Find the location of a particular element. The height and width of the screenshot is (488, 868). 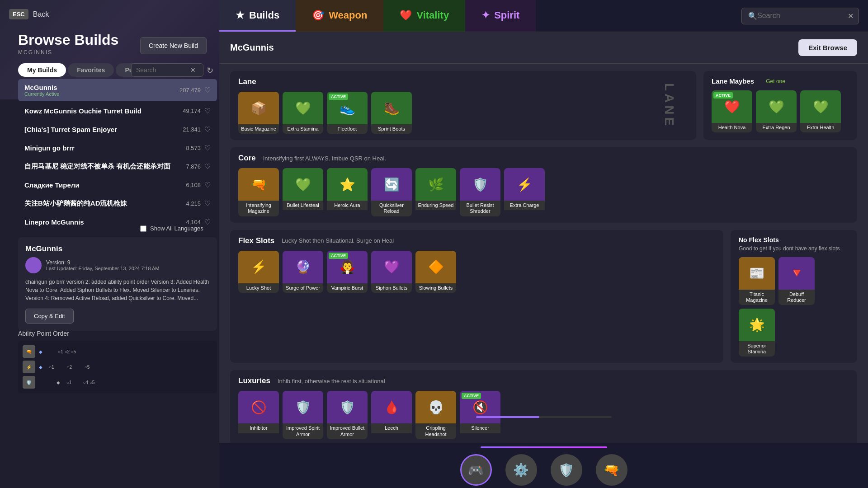

build-count-5: 6,108 is located at coordinates (193, 185).